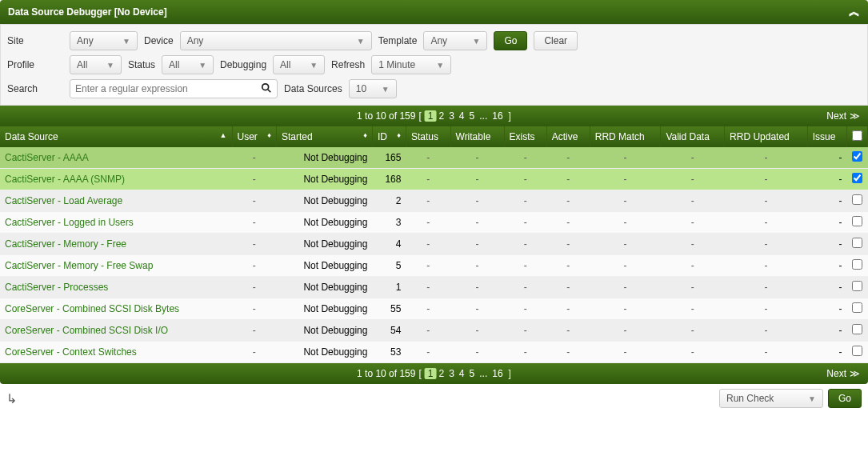  What do you see at coordinates (243, 65) in the screenshot?
I see `debugging-label: Debugging` at bounding box center [243, 65].